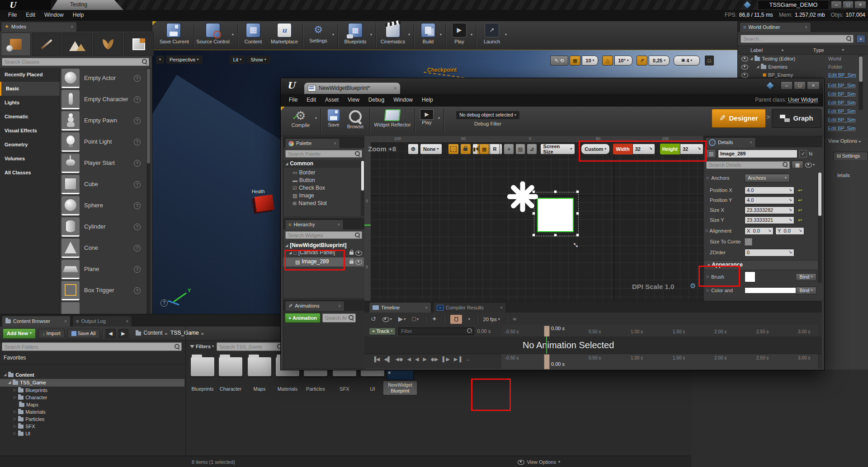  I want to click on palette-item-check-box: ☑Check Box, so click(322, 188).